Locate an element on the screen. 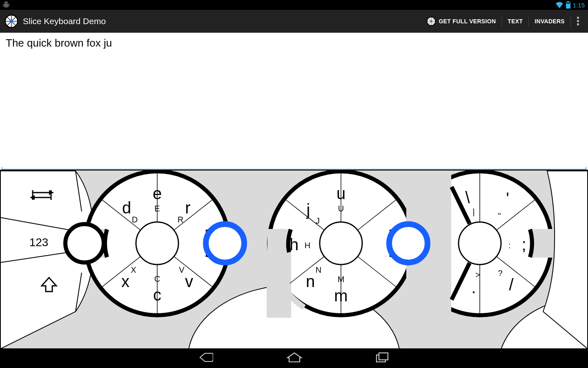 The height and width of the screenshot is (368, 588). svg-text: J is located at coordinates (318, 221).